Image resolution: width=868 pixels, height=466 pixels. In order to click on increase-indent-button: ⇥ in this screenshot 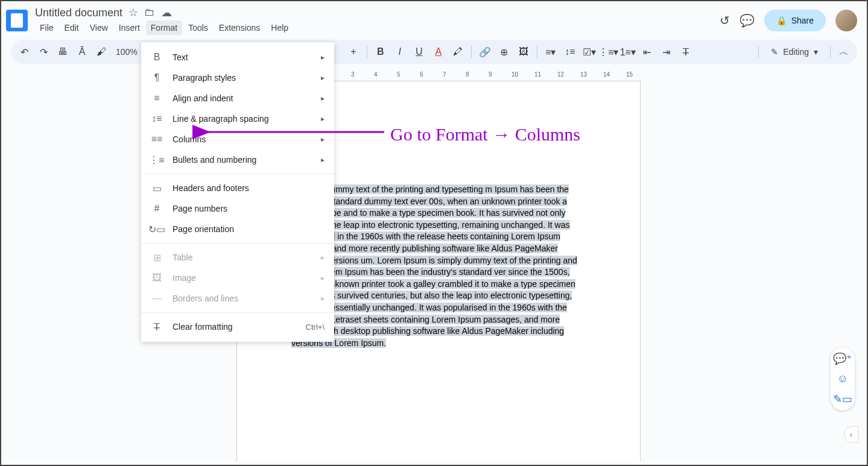, I will do `click(667, 52)`.